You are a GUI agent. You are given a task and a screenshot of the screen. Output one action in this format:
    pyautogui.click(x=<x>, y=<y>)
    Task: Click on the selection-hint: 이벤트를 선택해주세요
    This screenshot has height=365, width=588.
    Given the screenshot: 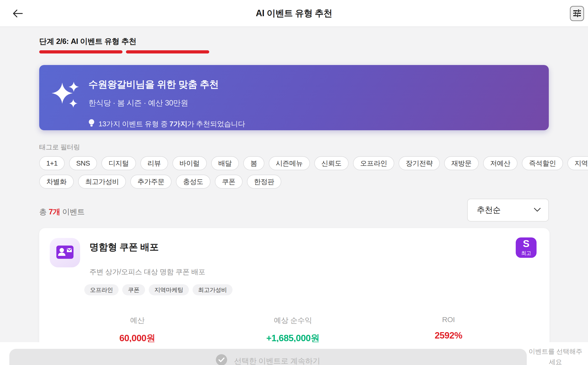 What is the action you would take?
    pyautogui.click(x=555, y=356)
    